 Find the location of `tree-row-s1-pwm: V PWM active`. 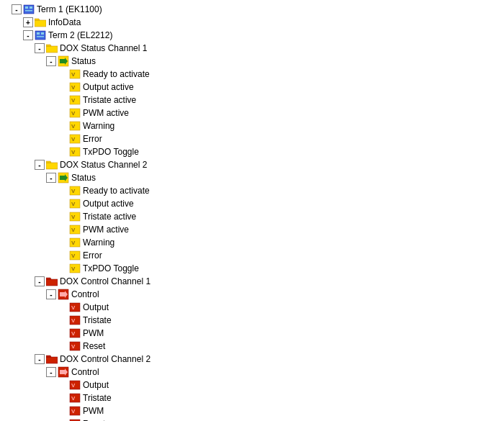

tree-row-s1-pwm: V PWM active is located at coordinates (252, 113).